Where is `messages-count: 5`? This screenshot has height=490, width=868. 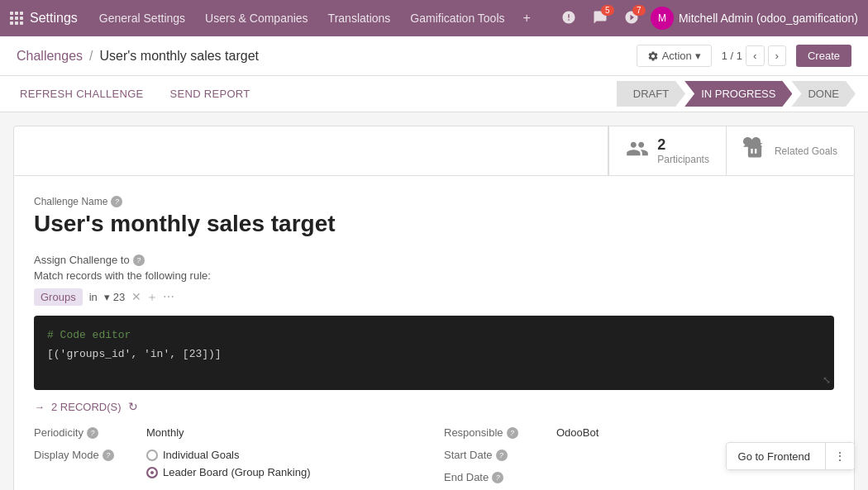
messages-count: 5 is located at coordinates (608, 10).